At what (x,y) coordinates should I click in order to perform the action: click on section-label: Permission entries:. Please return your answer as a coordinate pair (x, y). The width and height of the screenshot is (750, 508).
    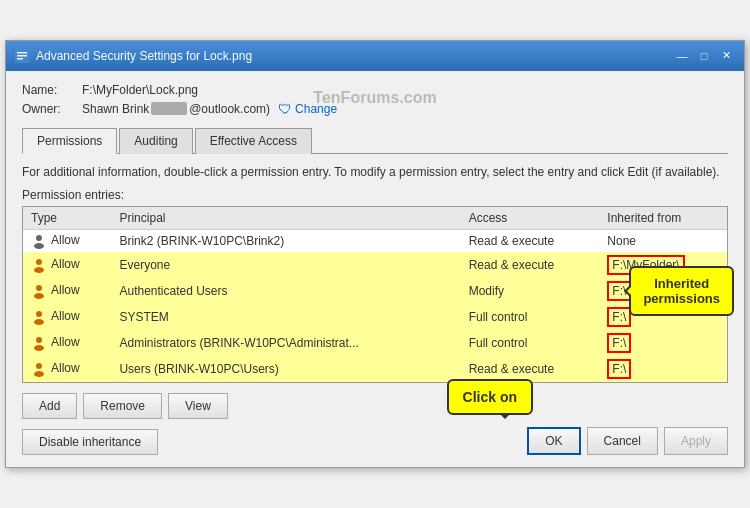
    Looking at the image, I should click on (375, 195).